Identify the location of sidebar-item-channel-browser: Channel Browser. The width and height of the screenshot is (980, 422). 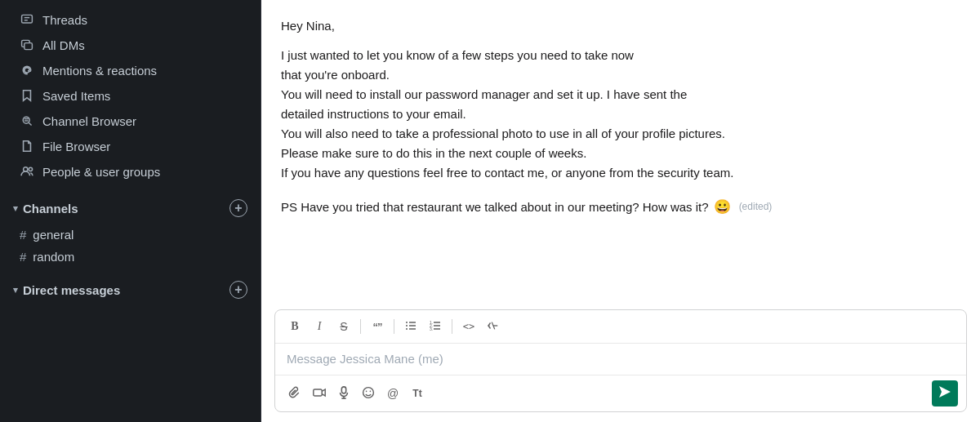
(131, 121).